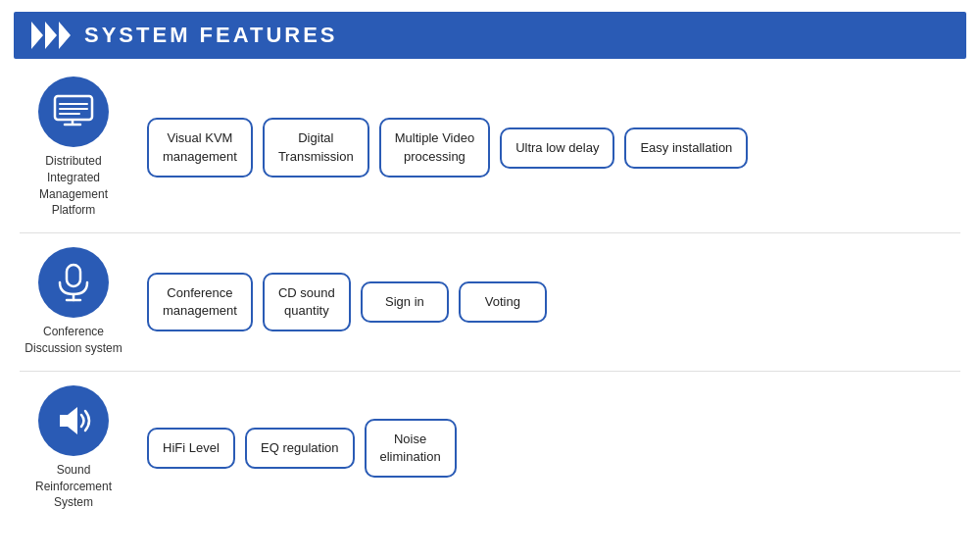  I want to click on features-distributed: Visual KVMmanagement DigitalTransmission…, so click(447, 147).